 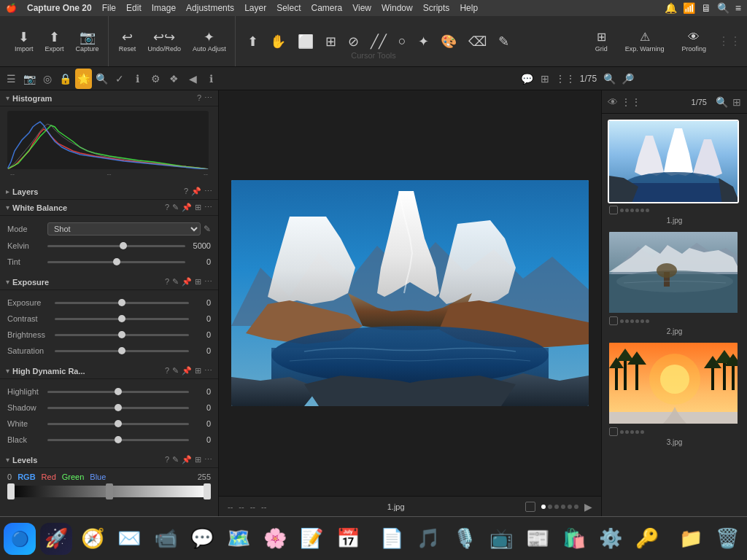 I want to click on select-cursor-button: ⬆, so click(x=252, y=42).